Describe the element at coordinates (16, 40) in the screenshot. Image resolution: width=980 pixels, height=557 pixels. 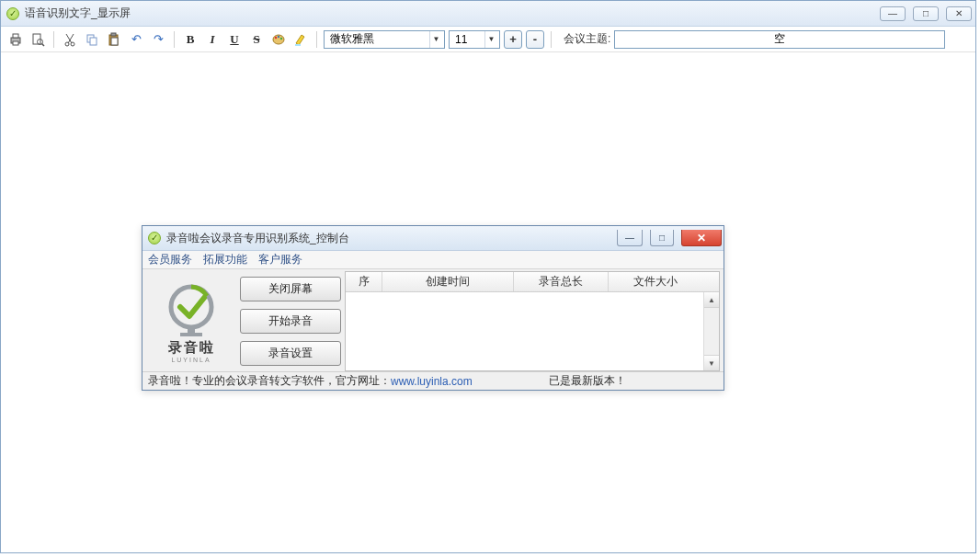
I see `print-icon` at that location.